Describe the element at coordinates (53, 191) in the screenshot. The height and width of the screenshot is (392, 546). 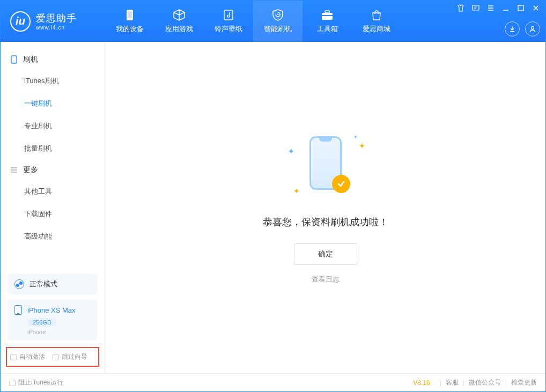
I see `sidebar-item-other-tools: 其他工具` at that location.